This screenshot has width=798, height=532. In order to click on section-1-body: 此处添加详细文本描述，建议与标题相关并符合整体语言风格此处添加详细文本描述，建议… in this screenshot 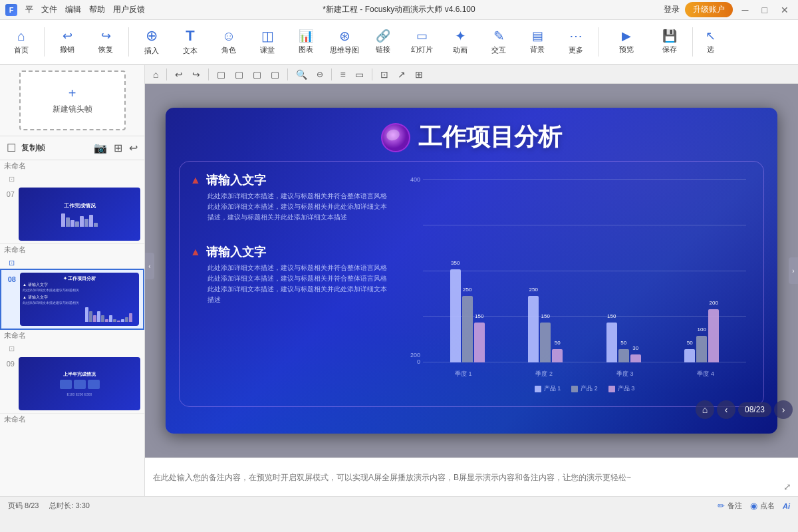, I will do `click(299, 207)`.